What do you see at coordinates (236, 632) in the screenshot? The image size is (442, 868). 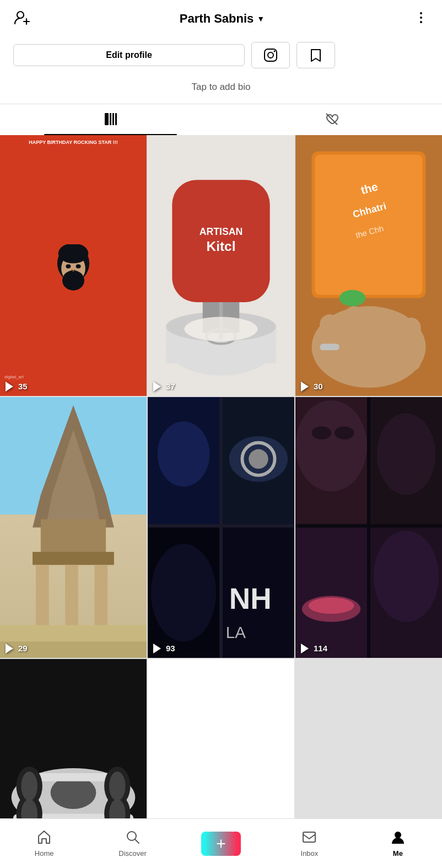 I see `svg-text: LA` at bounding box center [236, 632].